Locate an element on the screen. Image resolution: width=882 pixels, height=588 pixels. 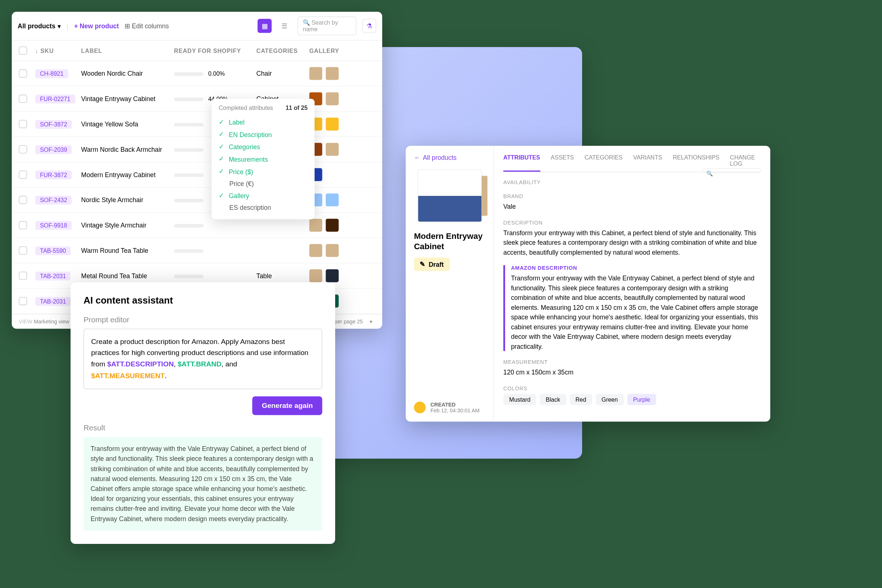
color-chip: Purple is located at coordinates (642, 399).